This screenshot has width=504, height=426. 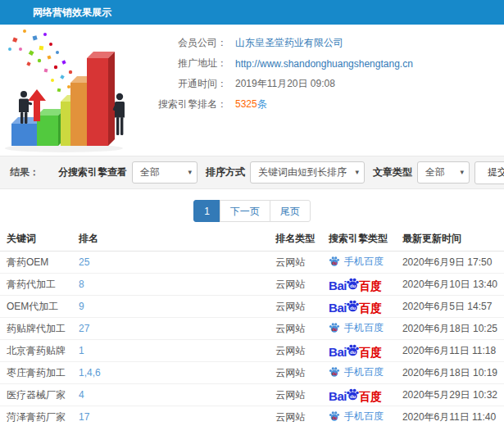 I want to click on header-rank: 排名, so click(x=170, y=239).